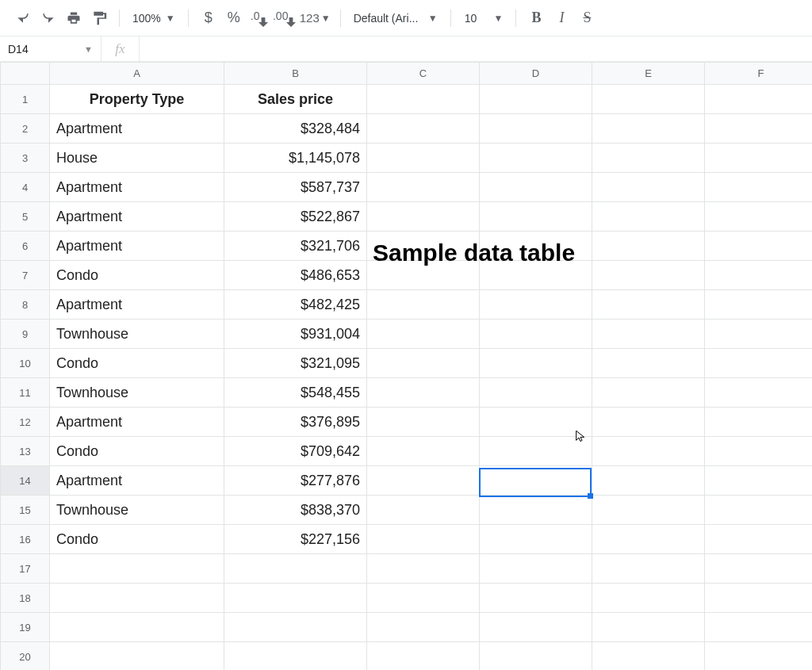 Image resolution: width=812 pixels, height=670 pixels. Describe the element at coordinates (649, 335) in the screenshot. I see `cell-E9` at that location.